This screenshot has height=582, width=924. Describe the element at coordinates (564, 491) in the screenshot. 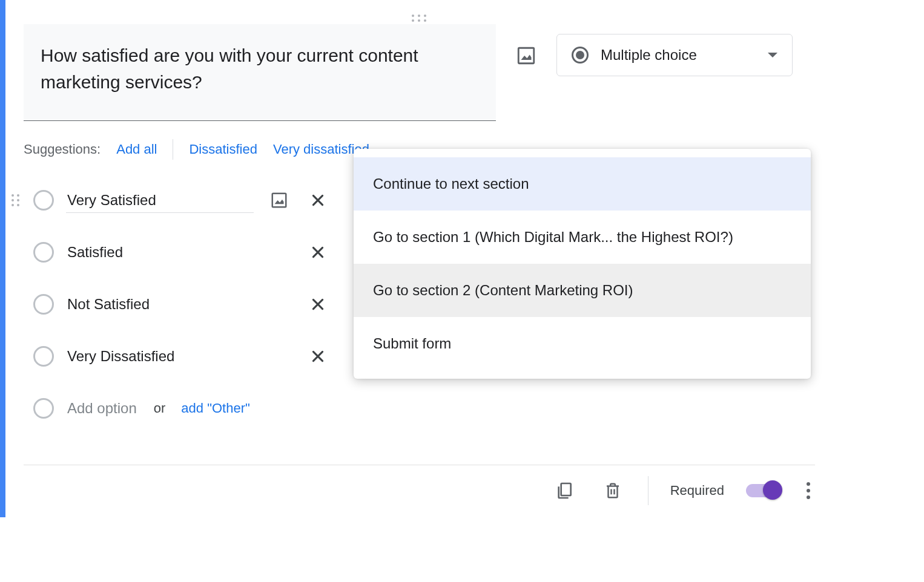

I see `duplicate-button` at that location.